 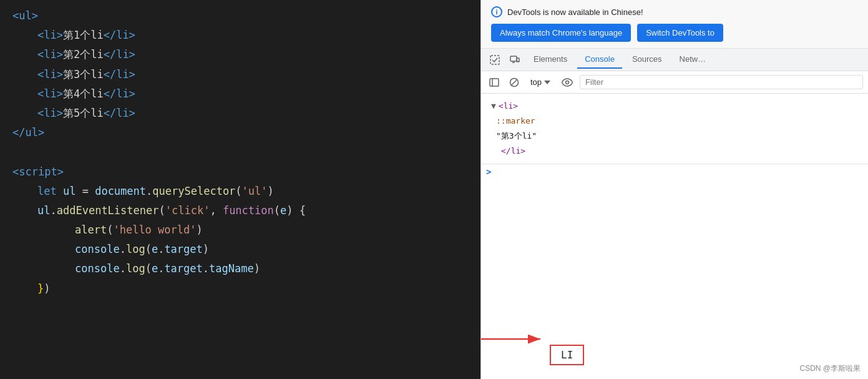 What do you see at coordinates (29, 132) in the screenshot?
I see `tag-close: </ul>` at bounding box center [29, 132].